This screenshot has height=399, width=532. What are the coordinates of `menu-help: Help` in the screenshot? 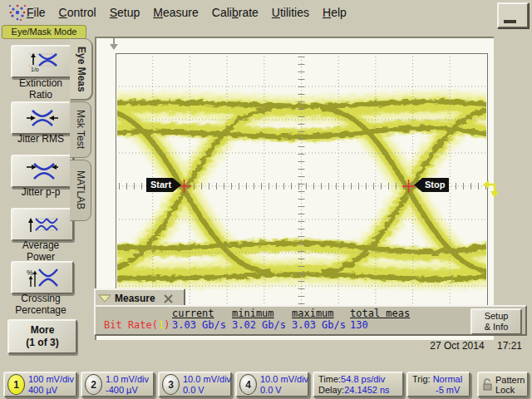 It's located at (334, 12).